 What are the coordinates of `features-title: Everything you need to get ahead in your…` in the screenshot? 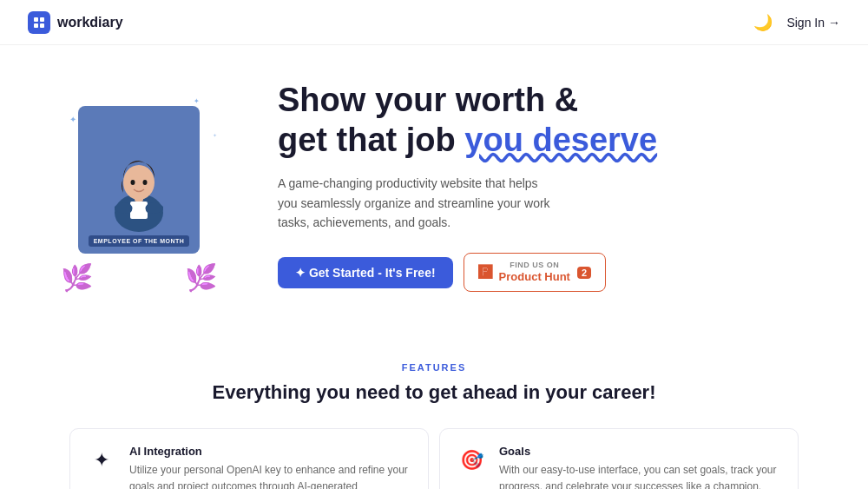 It's located at (434, 393).